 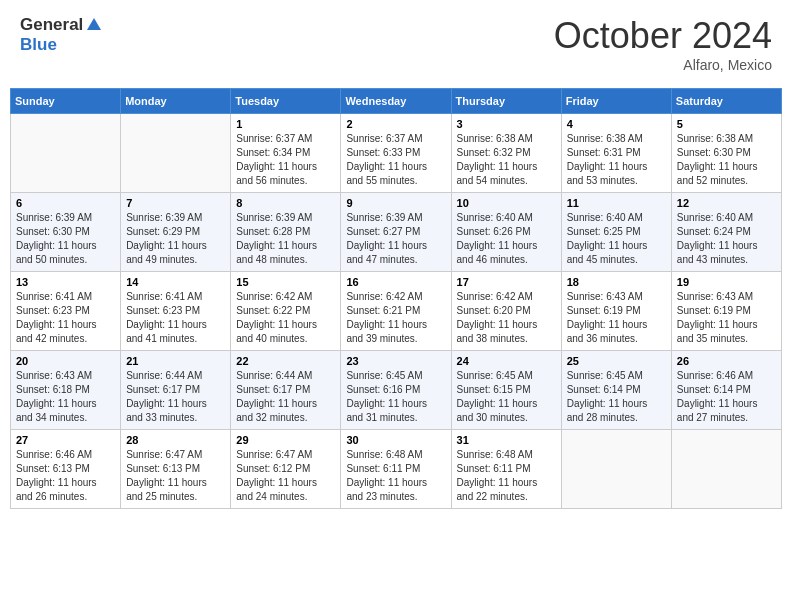 I want to click on day-info: Sunrise: 6:38 AMSunset: 6:30 PMDaylight:…, so click(x=726, y=160).